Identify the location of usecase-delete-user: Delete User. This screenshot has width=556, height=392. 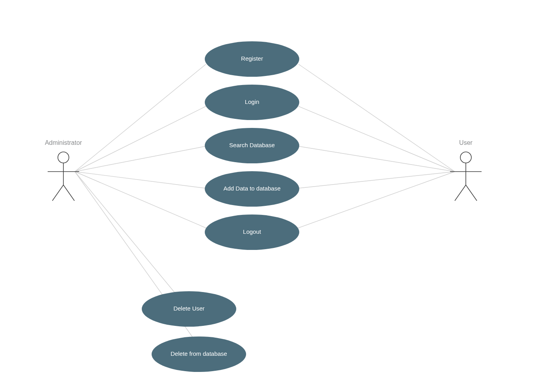
(189, 309).